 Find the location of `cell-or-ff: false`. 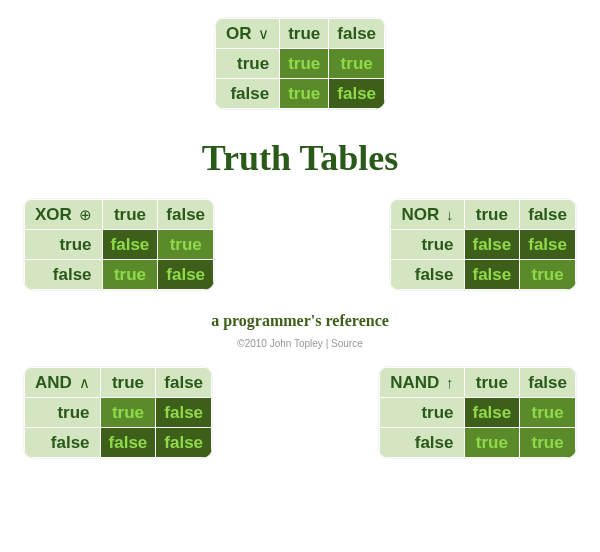

cell-or-ff: false is located at coordinates (357, 94).